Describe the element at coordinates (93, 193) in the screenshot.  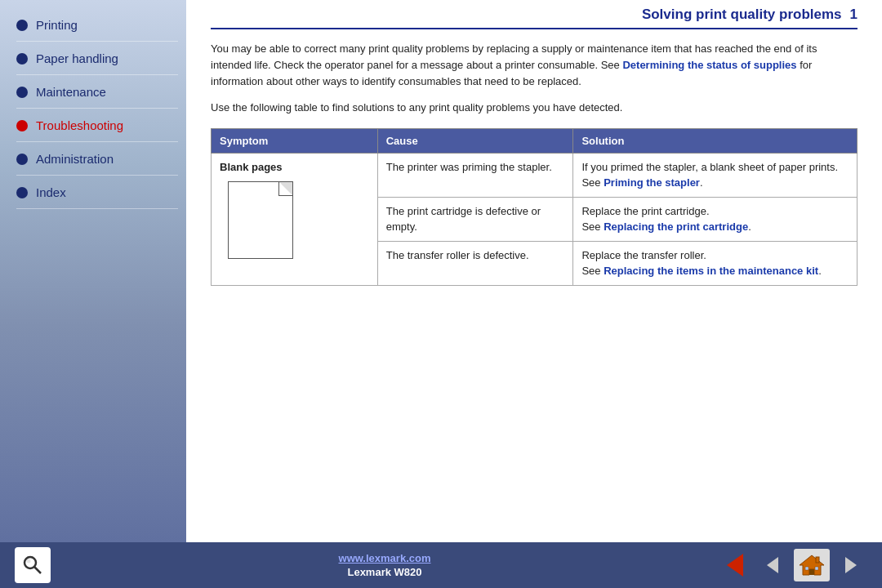
I see `sidebar-item-index: Index` at that location.